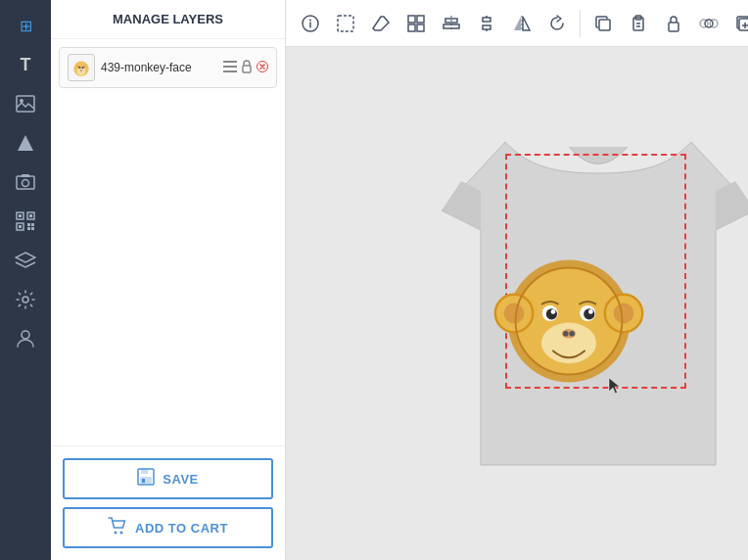 Image resolution: width=748 pixels, height=560 pixels. I want to click on save-button: SAVE, so click(168, 479).